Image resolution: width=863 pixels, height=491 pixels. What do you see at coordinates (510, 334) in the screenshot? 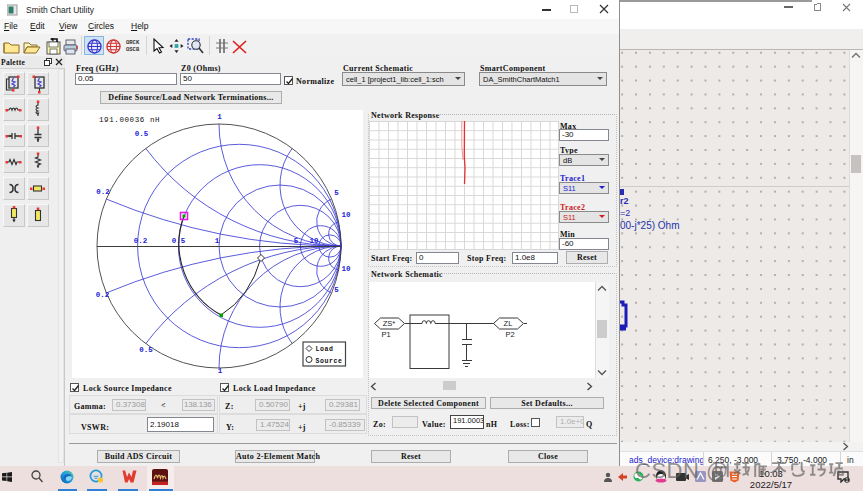
I see `svg-text: P2` at bounding box center [510, 334].